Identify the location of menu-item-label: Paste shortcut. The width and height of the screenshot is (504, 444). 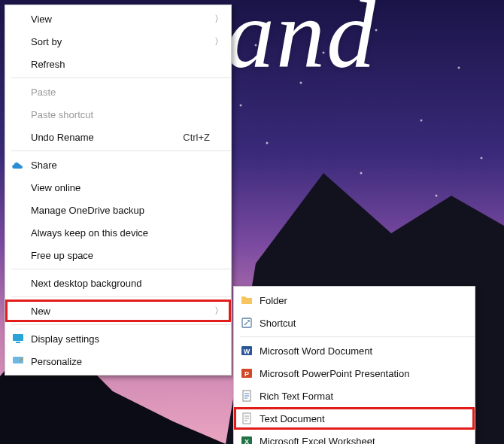
(120, 114).